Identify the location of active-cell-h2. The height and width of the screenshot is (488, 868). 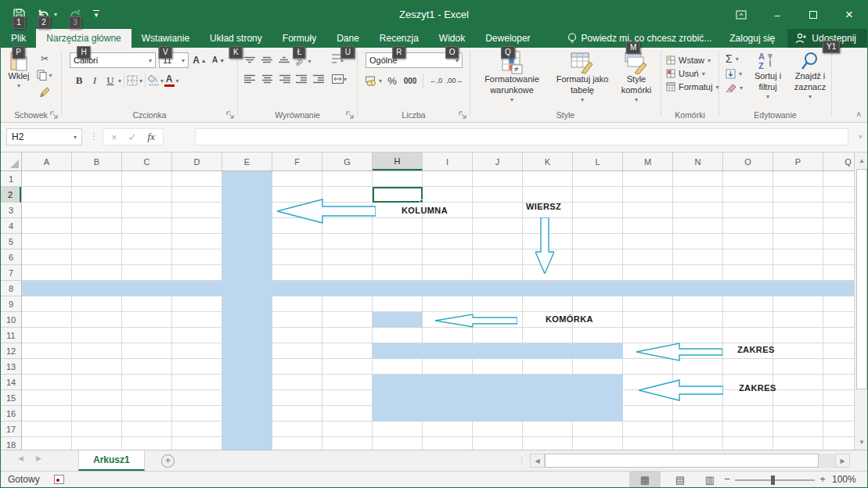
(398, 195).